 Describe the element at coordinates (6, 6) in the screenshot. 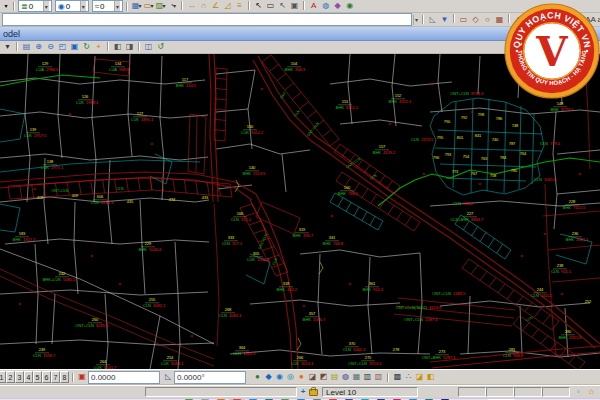

I see `toolbar-overflow-arrow: ▾` at that location.